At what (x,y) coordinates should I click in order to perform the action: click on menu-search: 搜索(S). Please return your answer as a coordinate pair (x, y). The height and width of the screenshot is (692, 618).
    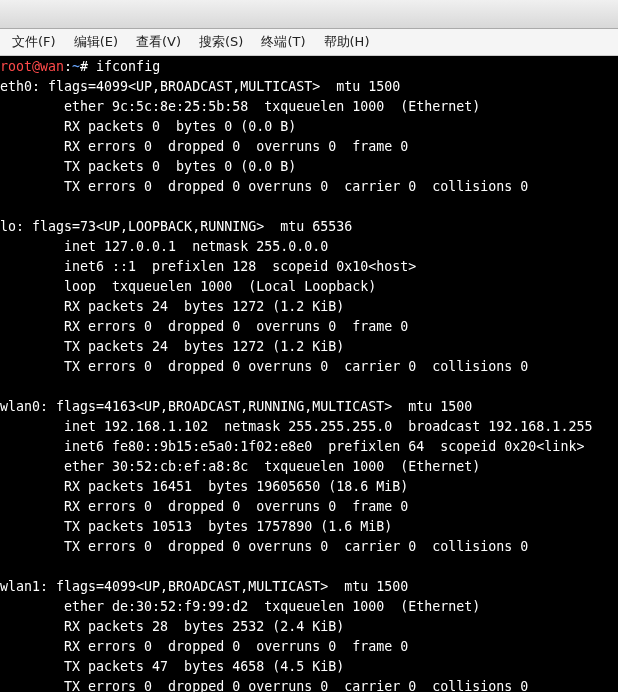
    Looking at the image, I should click on (221, 42).